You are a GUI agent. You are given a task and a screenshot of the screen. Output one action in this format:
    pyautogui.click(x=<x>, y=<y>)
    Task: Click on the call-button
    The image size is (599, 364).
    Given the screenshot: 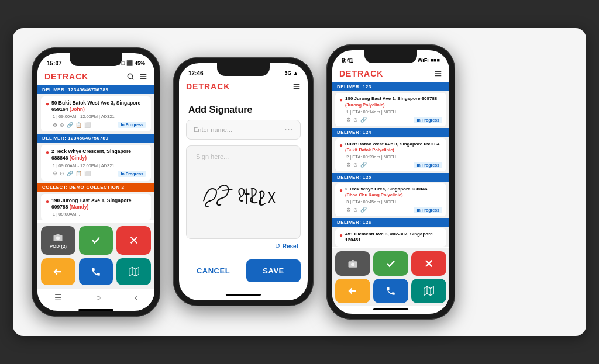 What is the action you would take?
    pyautogui.click(x=96, y=272)
    